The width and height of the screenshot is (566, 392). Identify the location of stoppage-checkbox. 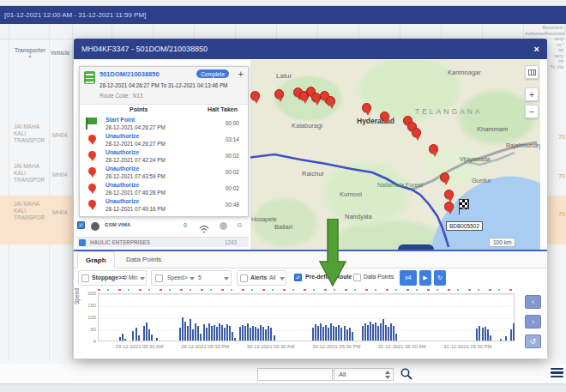
(86, 278).